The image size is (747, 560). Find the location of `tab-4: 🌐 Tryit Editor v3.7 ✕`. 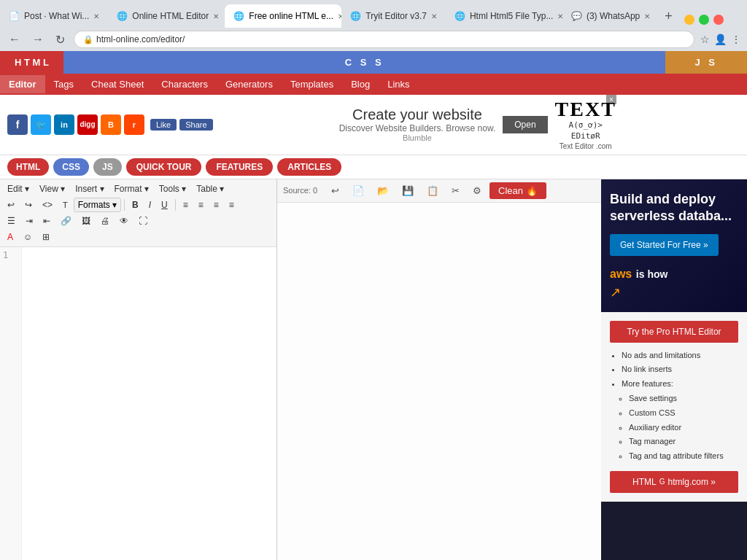

tab-4: 🌐 Tryit Editor v3.7 ✕ is located at coordinates (394, 16).